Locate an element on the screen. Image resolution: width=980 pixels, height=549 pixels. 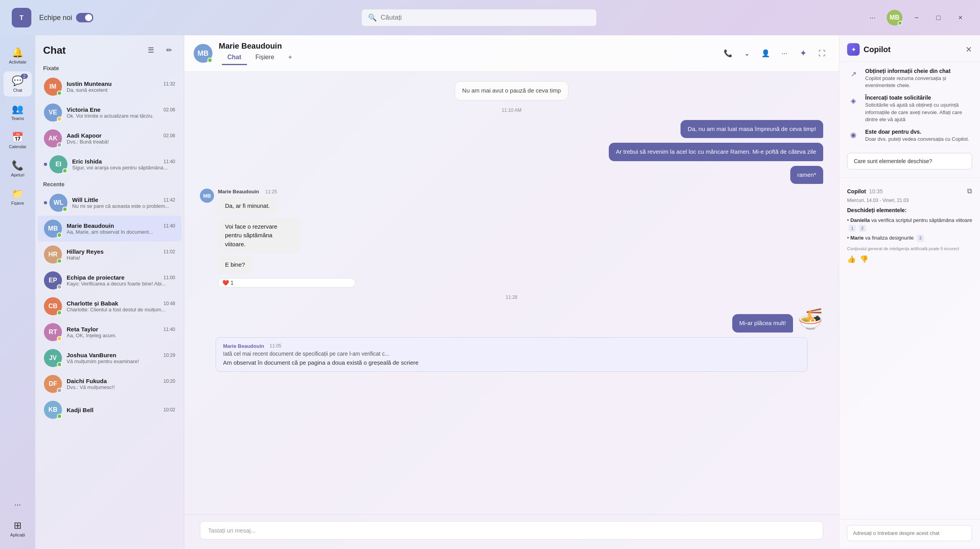
msg-group-marie: MB Marie Beaudouin 11:25 Da, ar fi minun… is located at coordinates (512, 238).